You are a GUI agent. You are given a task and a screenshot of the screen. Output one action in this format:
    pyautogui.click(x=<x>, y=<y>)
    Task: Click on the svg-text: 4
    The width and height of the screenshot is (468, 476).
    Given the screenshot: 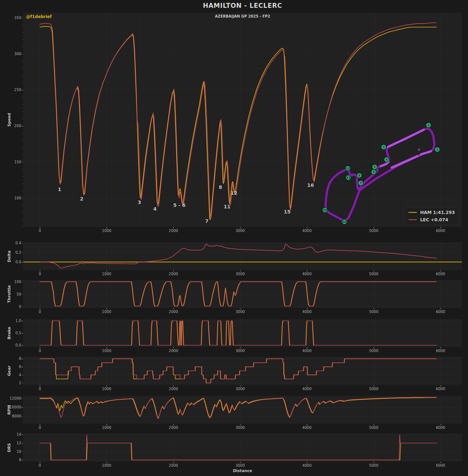 What is the action you would take?
    pyautogui.click(x=387, y=160)
    